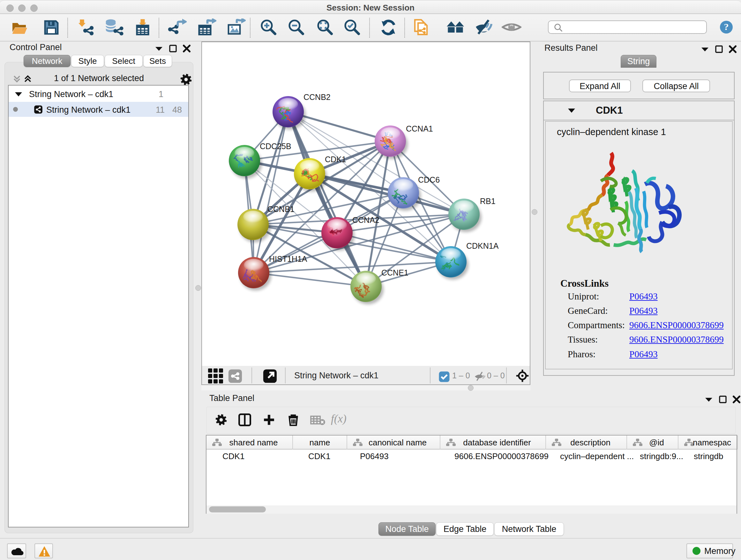 This screenshot has height=560, width=741. What do you see at coordinates (317, 97) in the screenshot?
I see `svg-text: CCNB2` at bounding box center [317, 97].